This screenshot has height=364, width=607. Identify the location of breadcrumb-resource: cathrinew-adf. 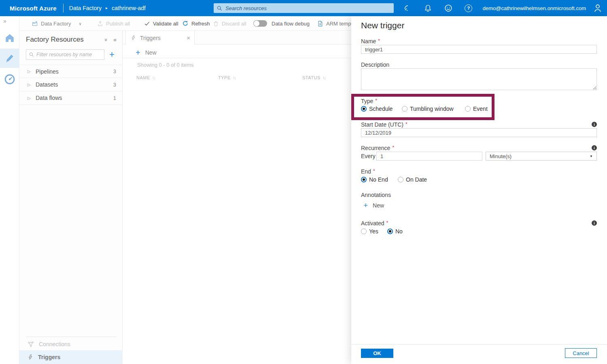
(129, 8).